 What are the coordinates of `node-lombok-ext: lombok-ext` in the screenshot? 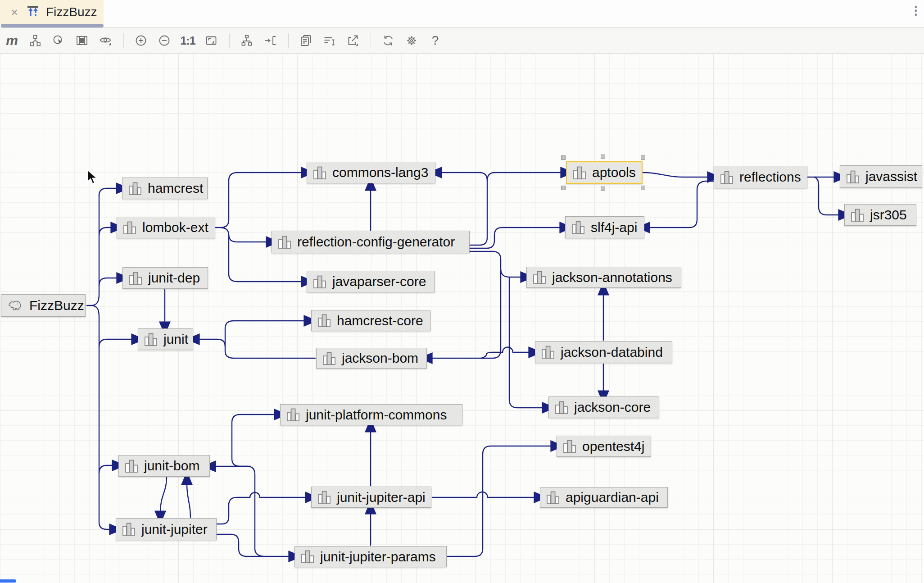 It's located at (166, 228).